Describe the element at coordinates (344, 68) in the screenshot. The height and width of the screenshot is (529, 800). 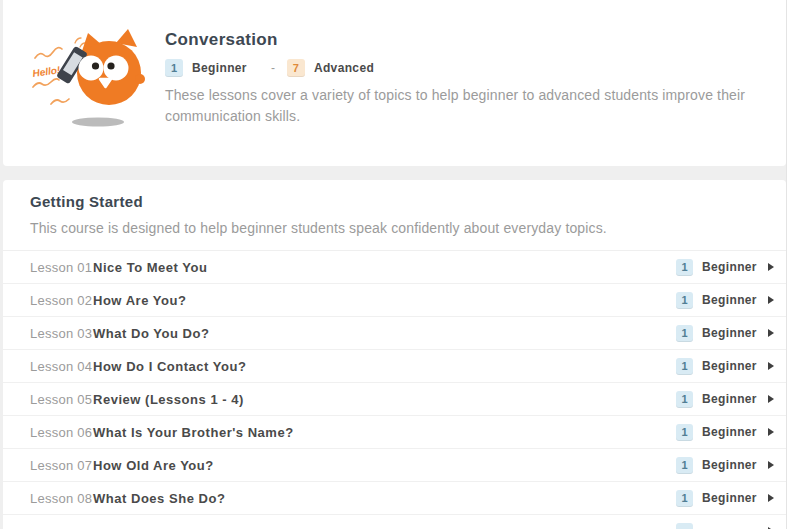
I see `max-level-label: Advanced` at that location.